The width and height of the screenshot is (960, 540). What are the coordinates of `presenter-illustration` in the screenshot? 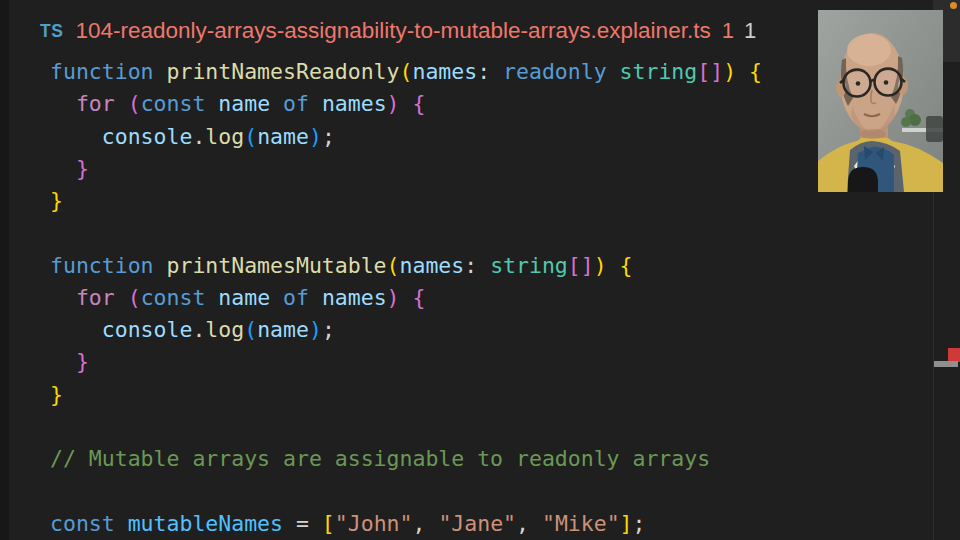 It's located at (880, 101).